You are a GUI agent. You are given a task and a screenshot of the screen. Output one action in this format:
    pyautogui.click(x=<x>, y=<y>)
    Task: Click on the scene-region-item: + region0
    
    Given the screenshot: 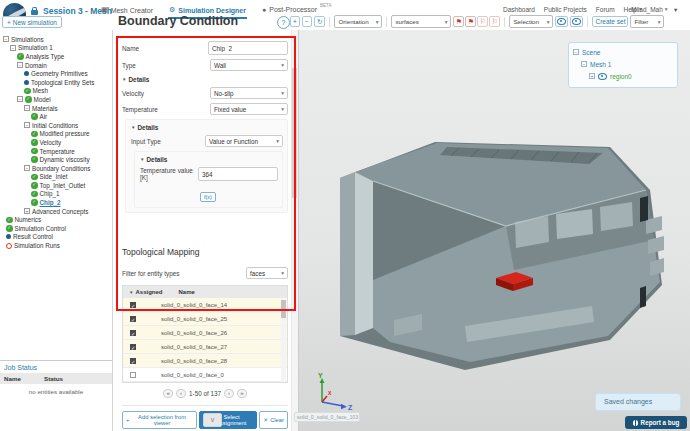 What is the action you would take?
    pyautogui.click(x=623, y=76)
    